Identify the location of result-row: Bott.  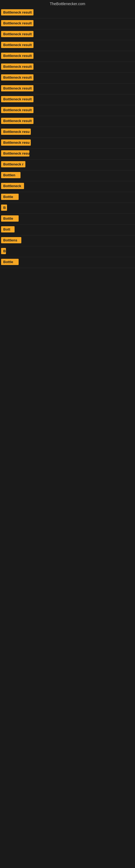
(68, 230).